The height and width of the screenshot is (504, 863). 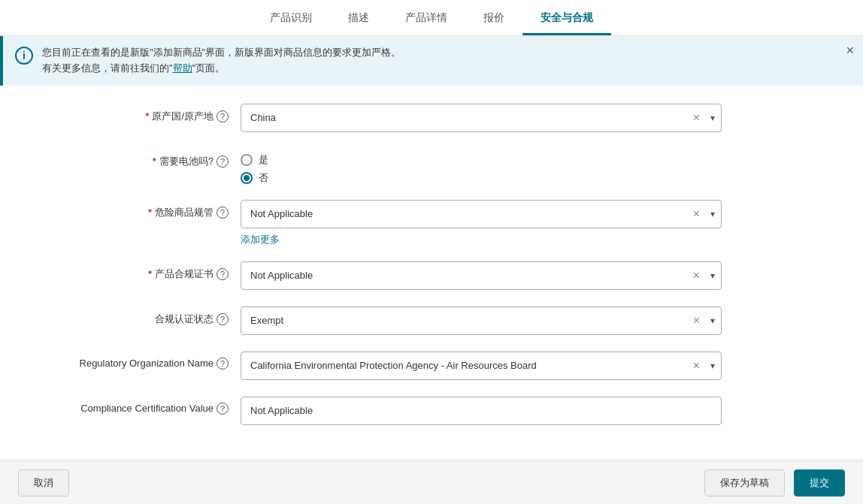 I want to click on compliance-status-clear: ×, so click(x=696, y=321).